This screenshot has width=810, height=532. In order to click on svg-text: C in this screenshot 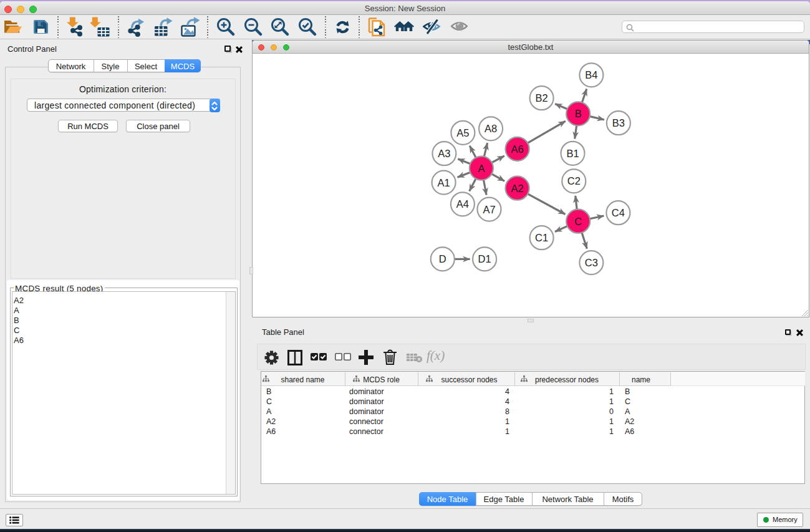, I will do `click(578, 221)`.